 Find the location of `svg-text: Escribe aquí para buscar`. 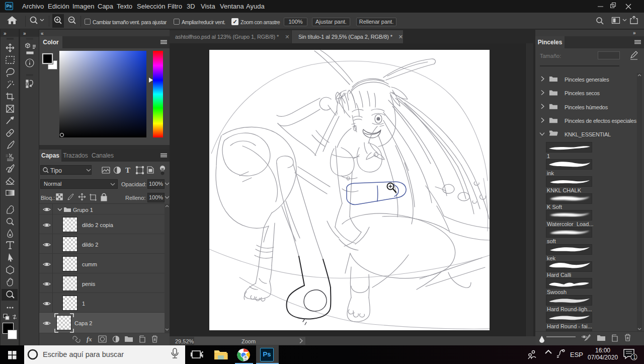

svg-text: Escribe aquí para buscar is located at coordinates (84, 354).